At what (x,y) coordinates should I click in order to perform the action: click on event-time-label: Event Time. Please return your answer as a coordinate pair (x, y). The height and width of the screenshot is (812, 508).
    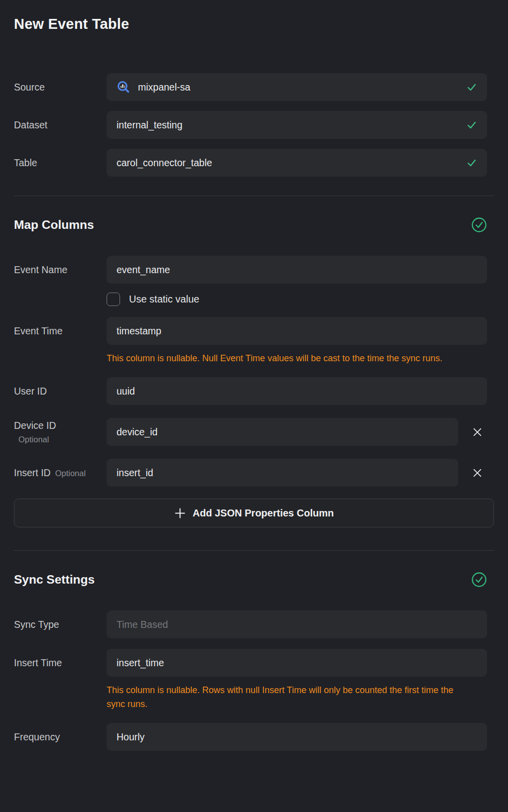
    Looking at the image, I should click on (60, 331).